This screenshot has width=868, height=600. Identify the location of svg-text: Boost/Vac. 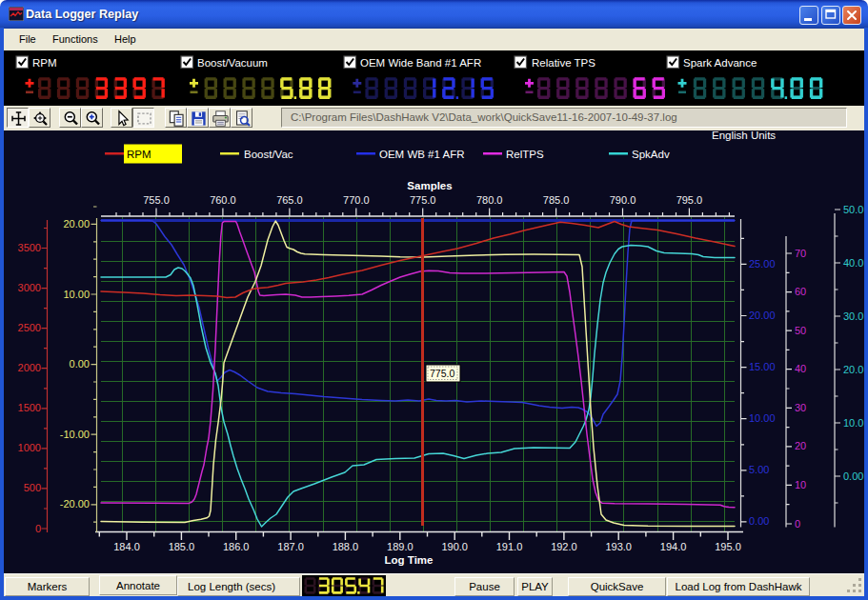
(269, 154).